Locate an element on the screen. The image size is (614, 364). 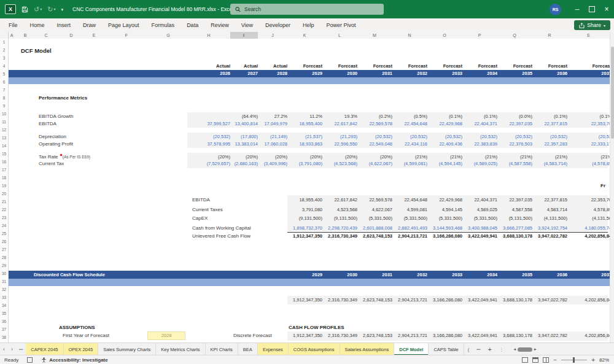
data-cell: (7,529,657) is located at coordinates (219, 164).